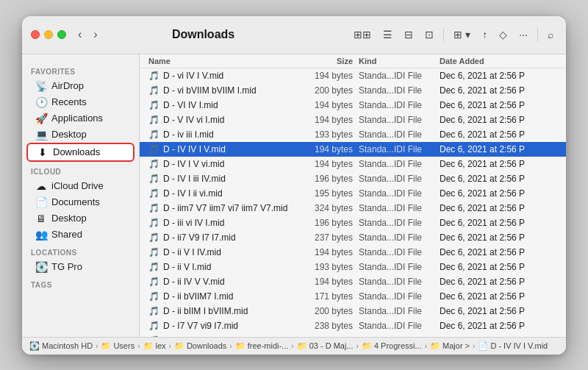  I want to click on breadcrumb-item: 📁4 Progressi..., so click(392, 346).